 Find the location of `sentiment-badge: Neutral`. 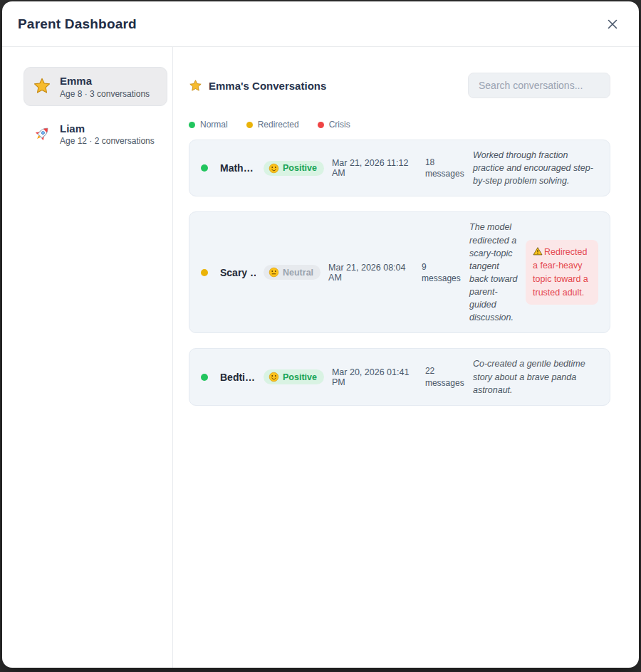

sentiment-badge: Neutral is located at coordinates (292, 272).